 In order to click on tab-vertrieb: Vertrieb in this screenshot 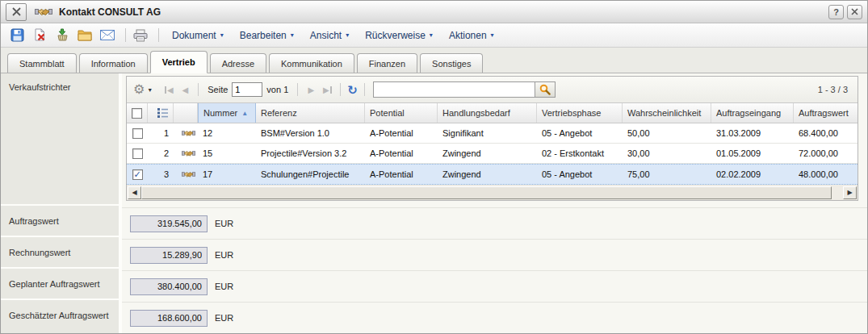, I will do `click(179, 62)`.